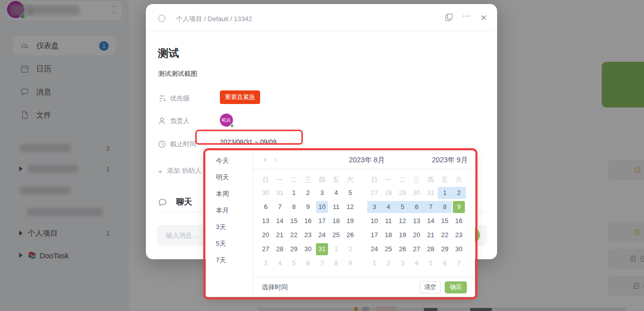 This screenshot has width=644, height=311. I want to click on next-year-icon: », so click(464, 159).